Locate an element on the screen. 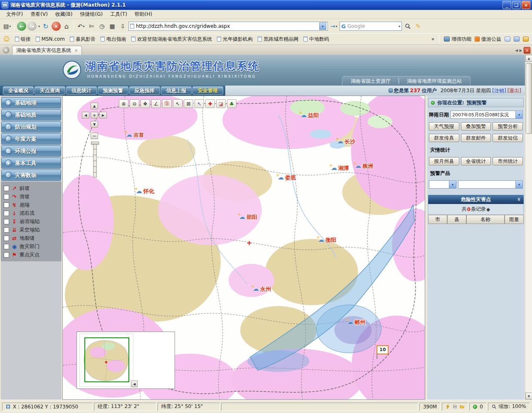  folder-icon is located at coordinates (462, 406).